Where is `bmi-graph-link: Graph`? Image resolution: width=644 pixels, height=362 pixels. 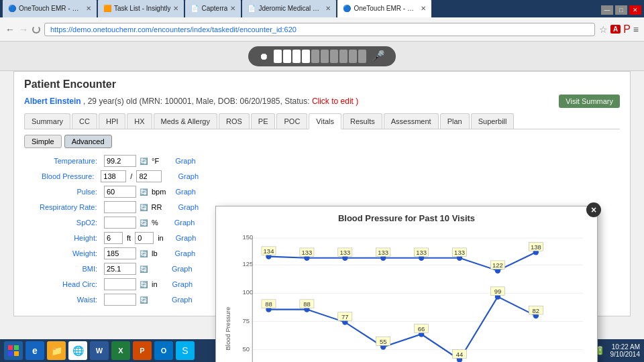 bmi-graph-link: Graph is located at coordinates (182, 269).